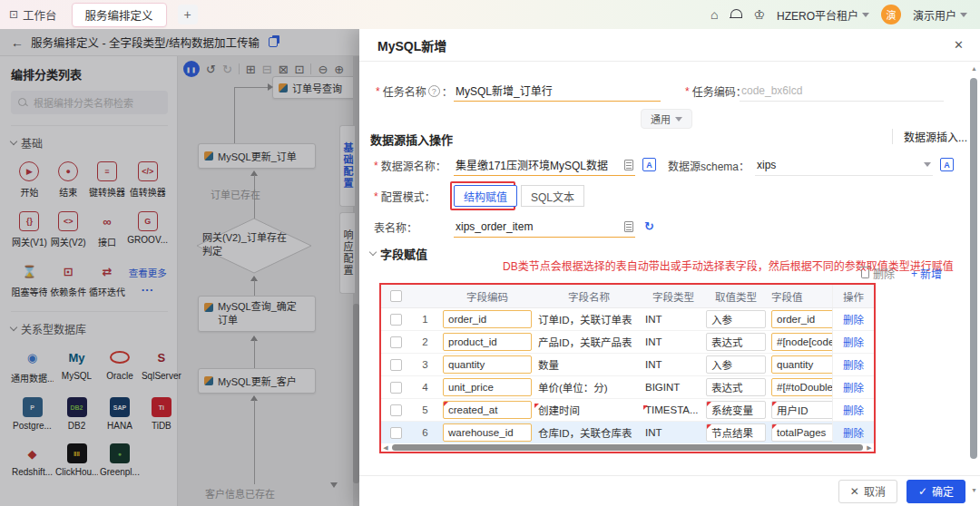  What do you see at coordinates (487, 297) in the screenshot?
I see `col-header-field-code: 字段编码` at bounding box center [487, 297].